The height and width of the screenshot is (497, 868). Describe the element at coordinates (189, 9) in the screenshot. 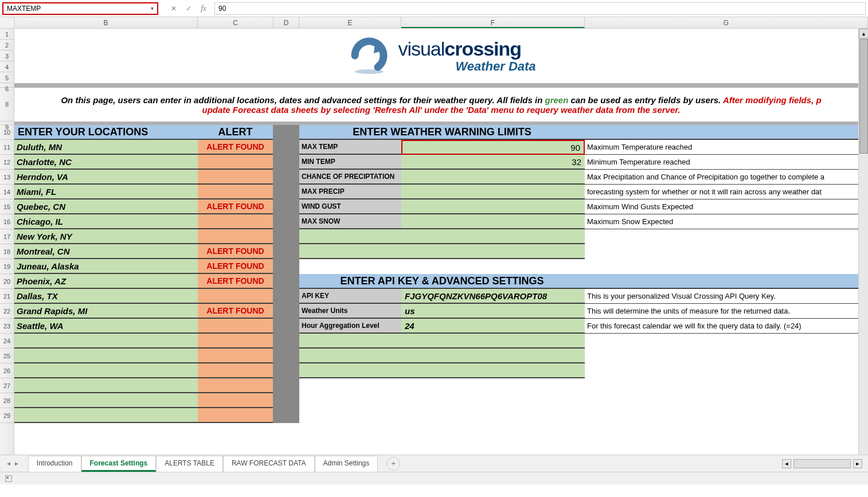

I see `accept-icon: ✓` at that location.